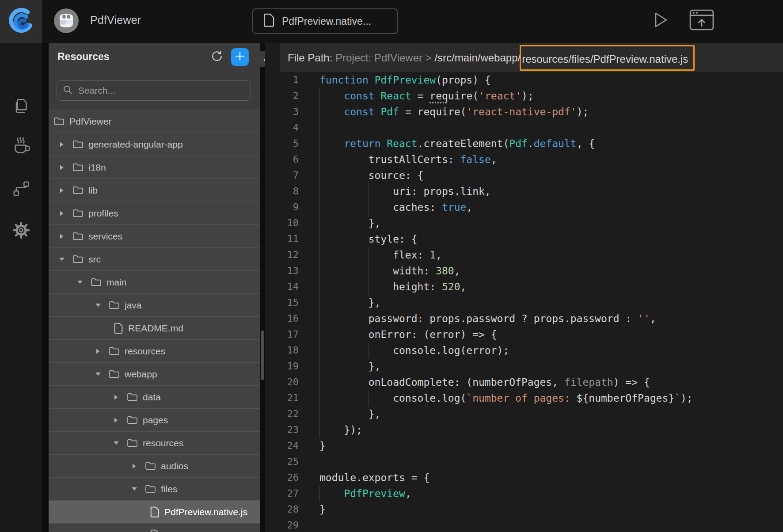  I want to click on tree-item-src: src, so click(154, 259).